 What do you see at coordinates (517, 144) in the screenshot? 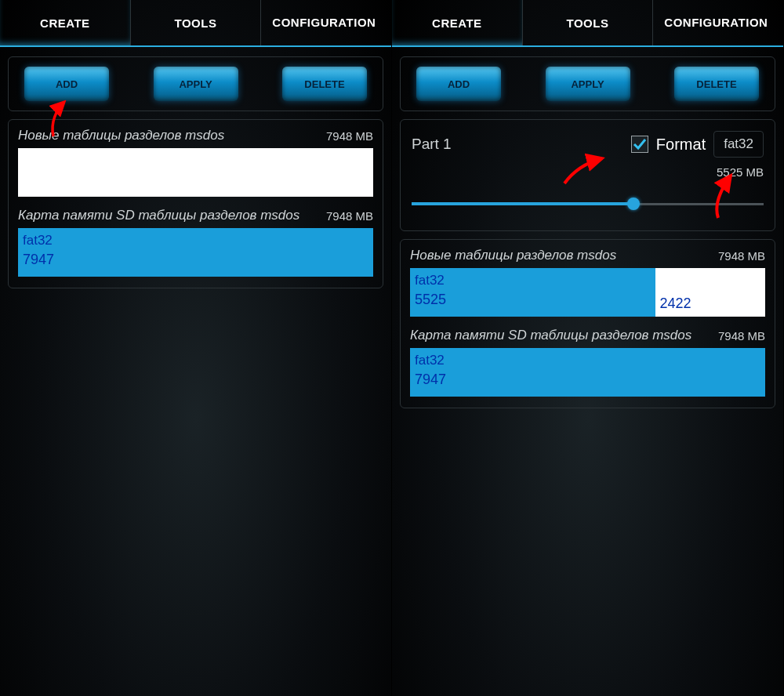
I see `partition-label: Part 1` at bounding box center [517, 144].